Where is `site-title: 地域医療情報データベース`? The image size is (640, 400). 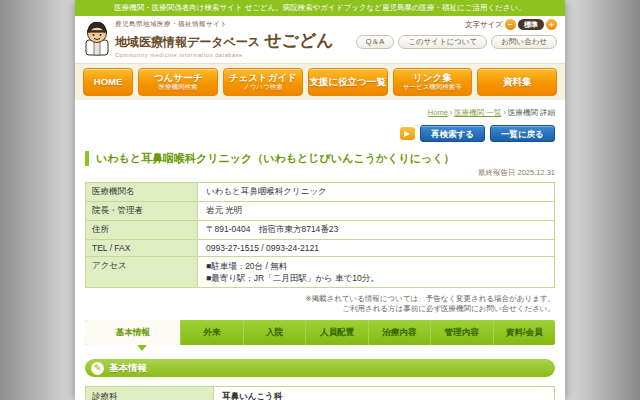
site-title: 地域医療情報データベース is located at coordinates (188, 42).